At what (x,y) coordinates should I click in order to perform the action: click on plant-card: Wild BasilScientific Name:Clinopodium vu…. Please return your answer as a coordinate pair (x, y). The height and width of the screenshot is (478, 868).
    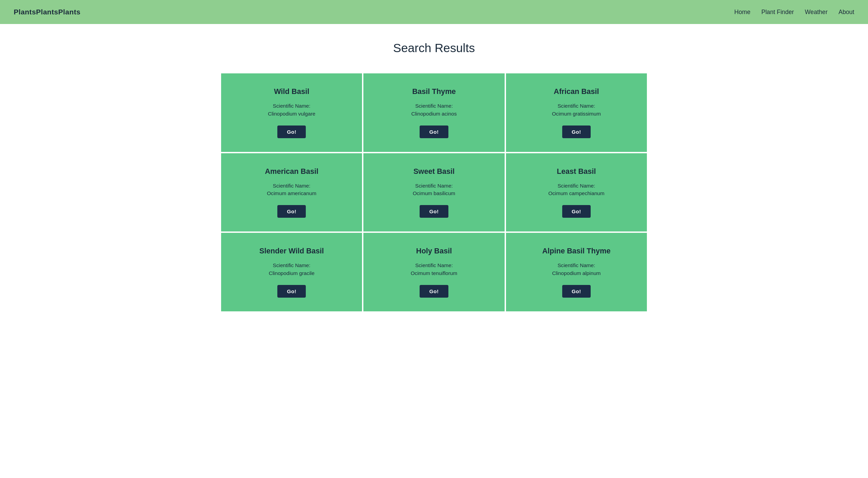
    Looking at the image, I should click on (291, 112).